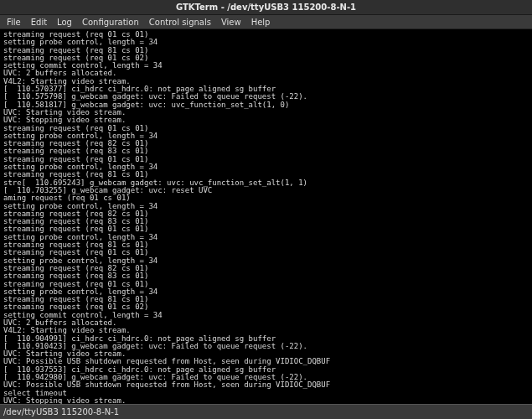 Image resolution: width=532 pixels, height=419 pixels. I want to click on menu-log: Log, so click(65, 22).